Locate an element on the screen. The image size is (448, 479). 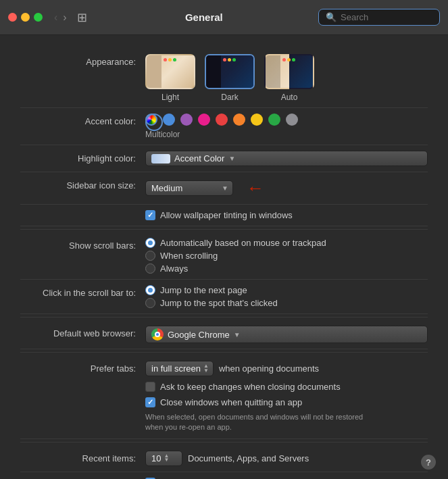
auto-dots is located at coordinates (289, 59).